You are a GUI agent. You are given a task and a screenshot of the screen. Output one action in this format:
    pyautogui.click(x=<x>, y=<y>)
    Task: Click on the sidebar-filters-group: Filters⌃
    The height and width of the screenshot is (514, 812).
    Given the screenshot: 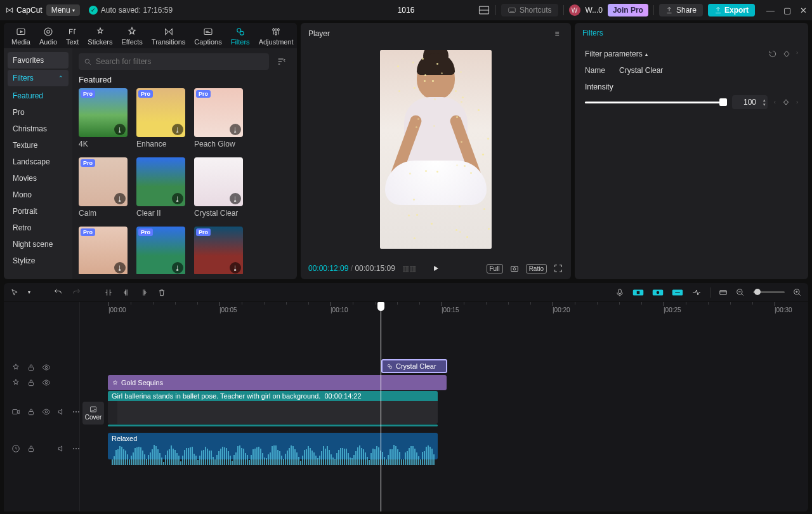 What is the action you would take?
    pyautogui.click(x=38, y=78)
    